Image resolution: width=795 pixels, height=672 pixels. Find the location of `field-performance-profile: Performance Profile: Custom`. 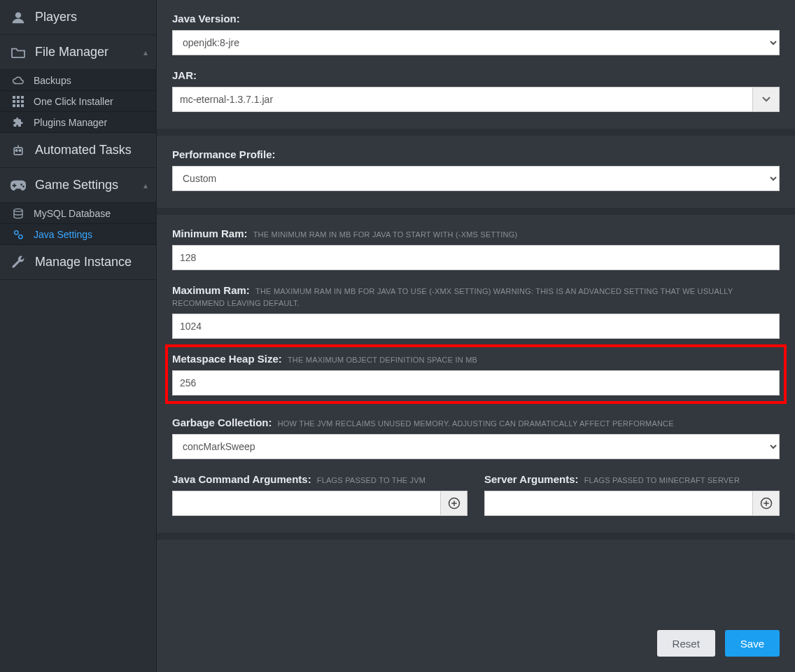

field-performance-profile: Performance Profile: Custom is located at coordinates (476, 169).